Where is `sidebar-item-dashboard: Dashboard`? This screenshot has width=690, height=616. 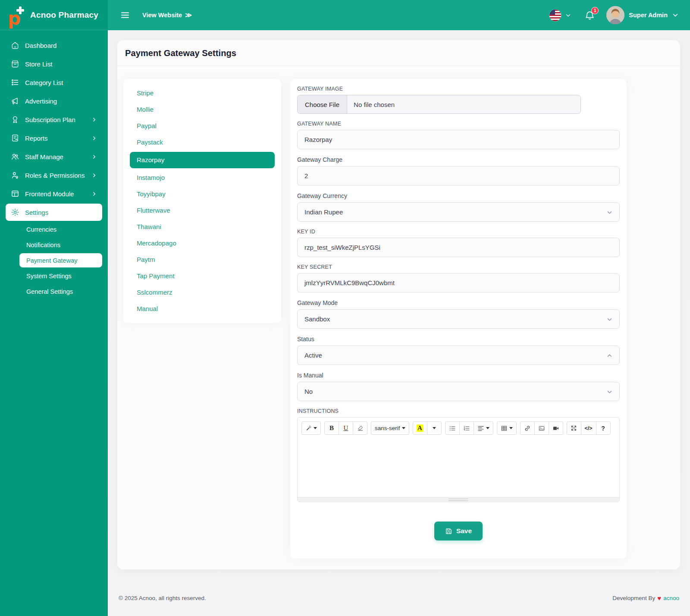
sidebar-item-dashboard: Dashboard is located at coordinates (54, 45).